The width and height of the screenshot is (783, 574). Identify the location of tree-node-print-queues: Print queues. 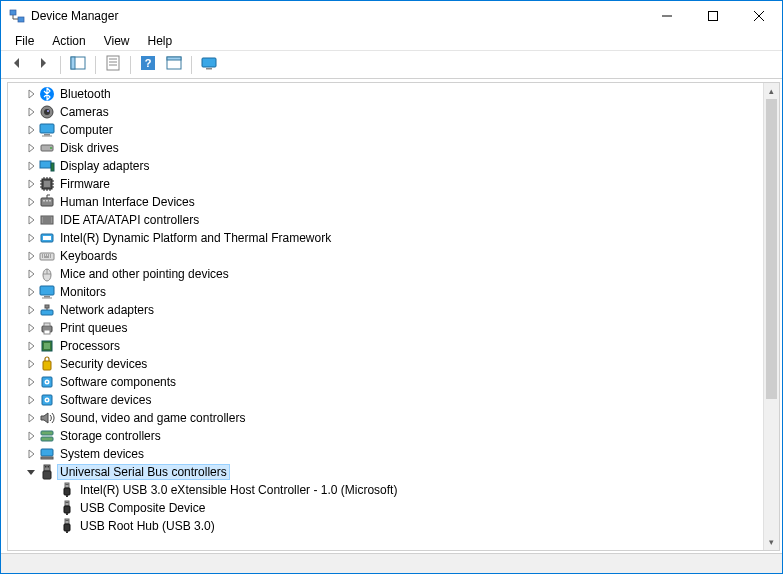
(386, 328).